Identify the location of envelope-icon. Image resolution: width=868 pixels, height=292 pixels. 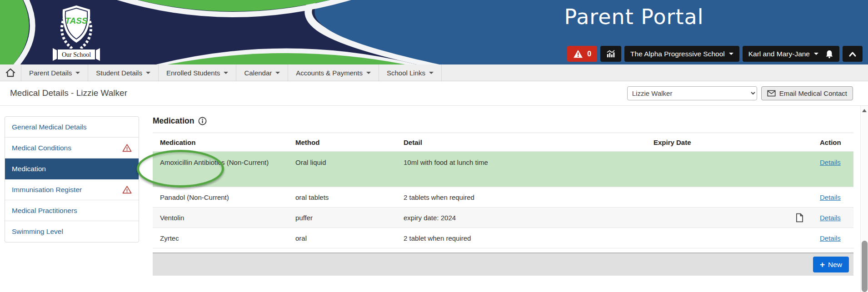
(772, 94).